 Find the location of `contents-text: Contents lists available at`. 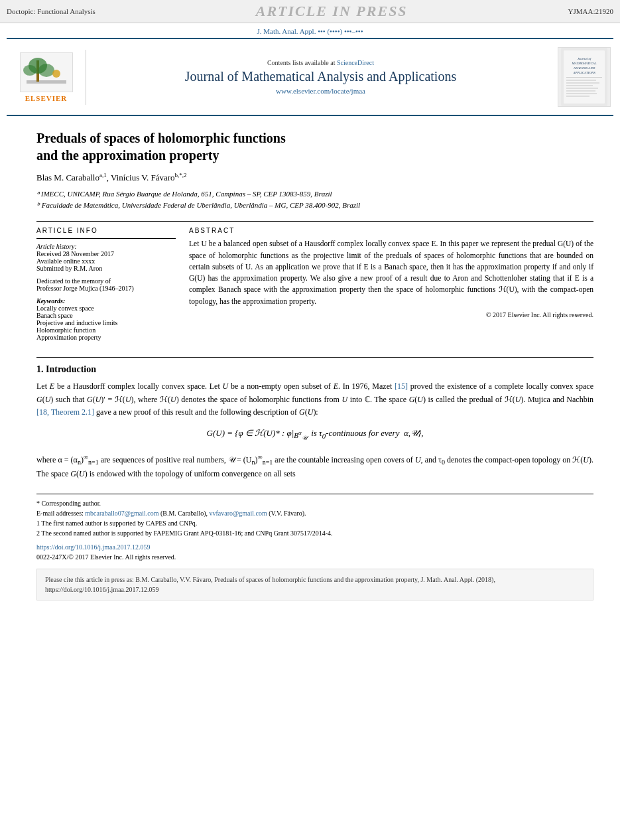

contents-text: Contents lists available at is located at coordinates (301, 62).